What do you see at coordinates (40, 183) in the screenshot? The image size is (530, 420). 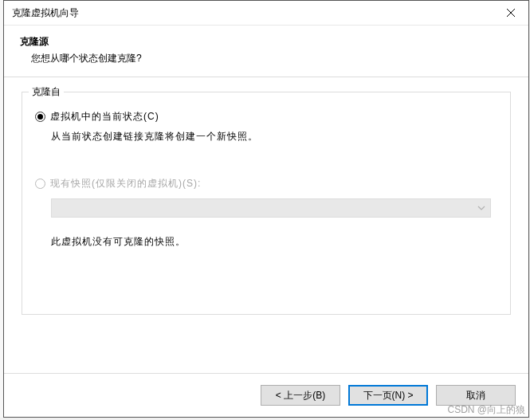 I see `radio-existing-snapshot` at bounding box center [40, 183].